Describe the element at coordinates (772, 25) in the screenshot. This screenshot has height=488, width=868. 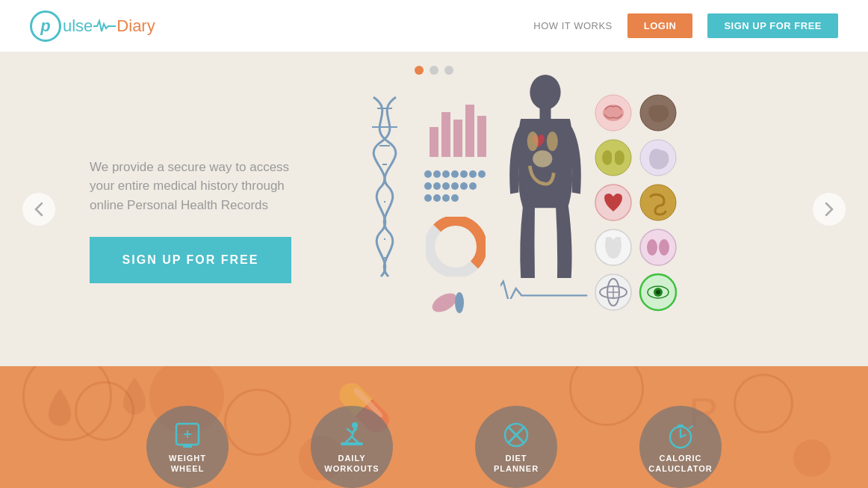
I see `signup-nav-button: SIGN UP FOR FREE` at that location.